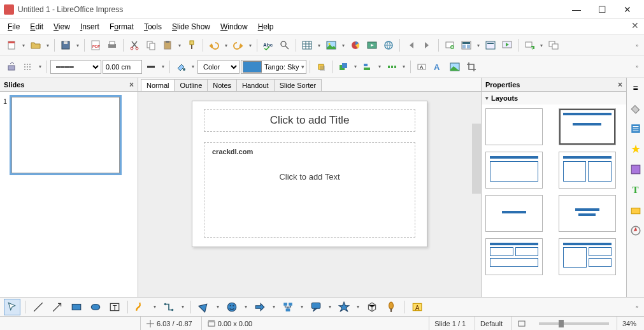 This screenshot has height=330, width=644. What do you see at coordinates (636, 190) in the screenshot?
I see `sidebar-master-icon: T` at bounding box center [636, 190].